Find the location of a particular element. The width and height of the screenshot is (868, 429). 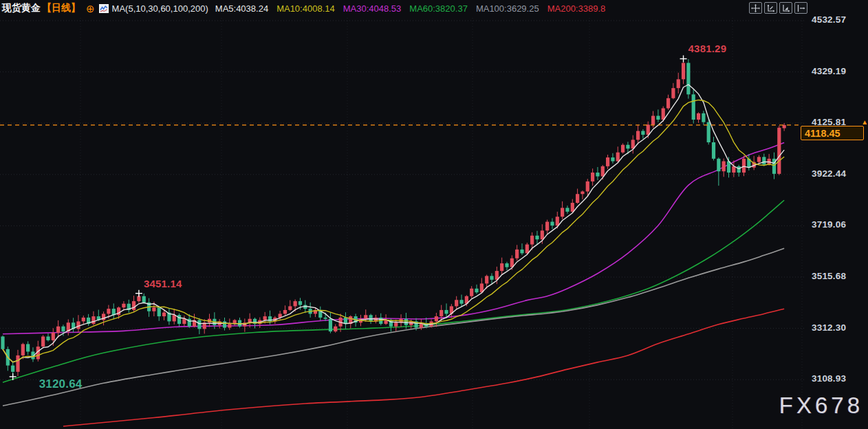

y-axis-label: 3312.30 is located at coordinates (829, 327).